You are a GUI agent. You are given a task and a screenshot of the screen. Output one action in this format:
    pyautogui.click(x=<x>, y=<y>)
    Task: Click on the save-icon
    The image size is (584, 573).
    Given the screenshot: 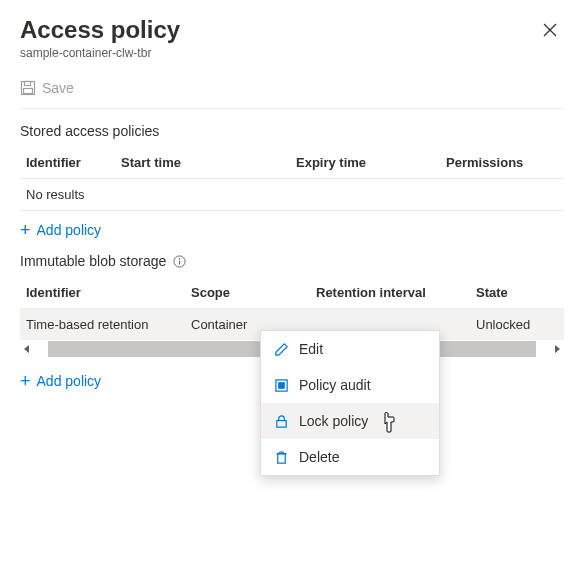 What is the action you would take?
    pyautogui.click(x=28, y=88)
    